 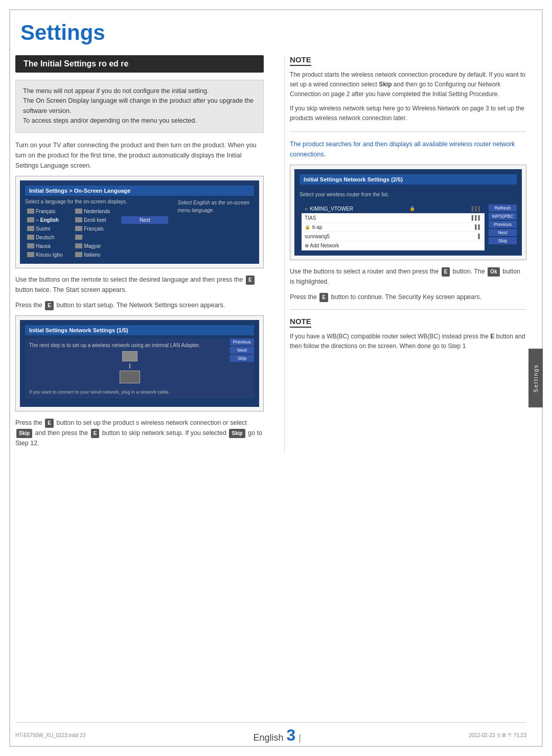 What do you see at coordinates (408, 113) in the screenshot?
I see `note1-para2: If you skip wireless network setup here …` at bounding box center [408, 113].